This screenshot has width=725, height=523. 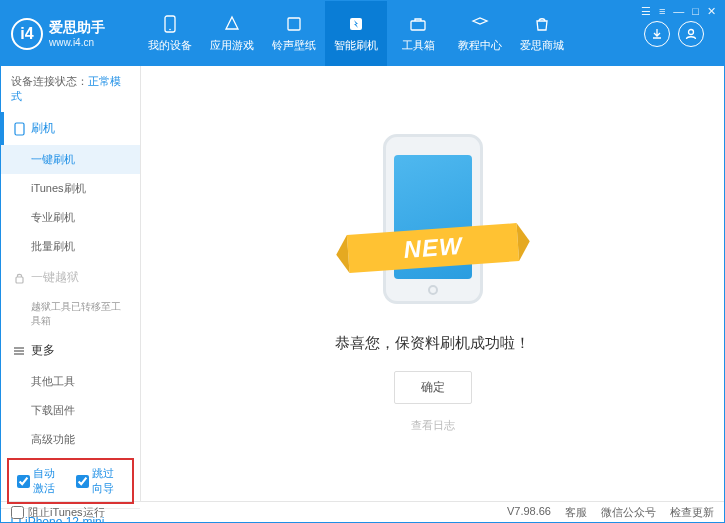 What do you see at coordinates (75, 34) in the screenshot?
I see `logo-area: i4 爱思助手 www.i4.cn` at bounding box center [75, 34].